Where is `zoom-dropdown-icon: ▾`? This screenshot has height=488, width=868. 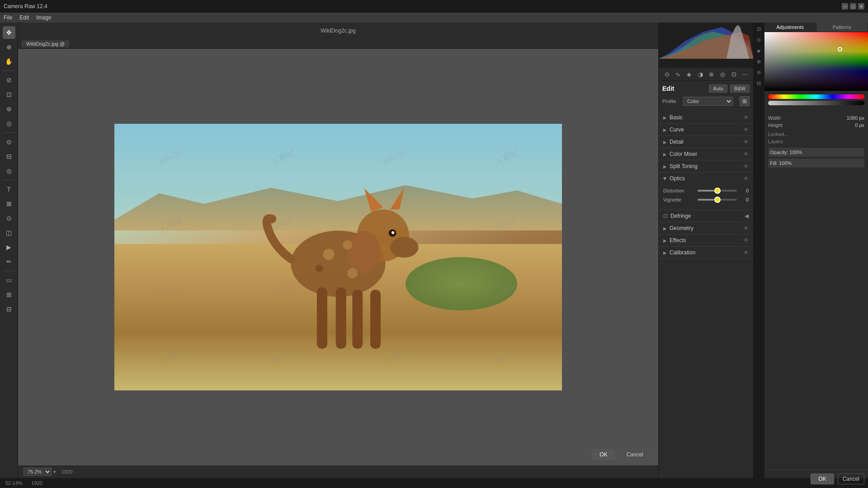 zoom-dropdown-icon: ▾ is located at coordinates (55, 472).